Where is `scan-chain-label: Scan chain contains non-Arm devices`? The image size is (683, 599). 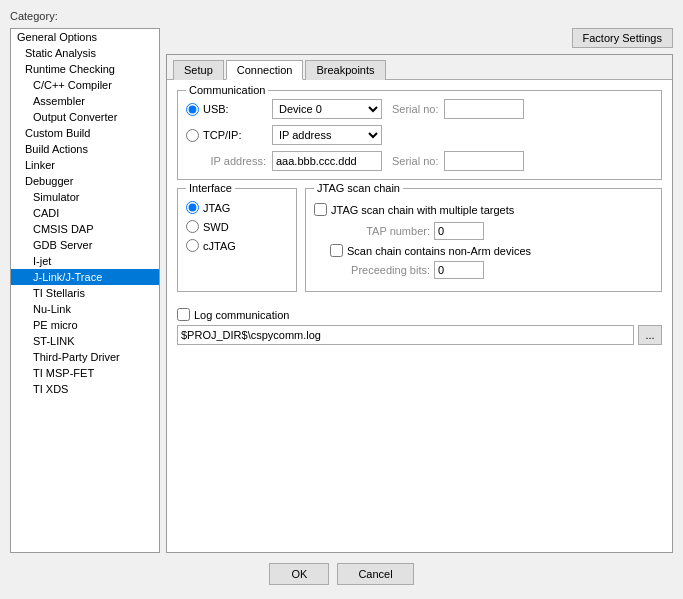 scan-chain-label: Scan chain contains non-Arm devices is located at coordinates (439, 251).